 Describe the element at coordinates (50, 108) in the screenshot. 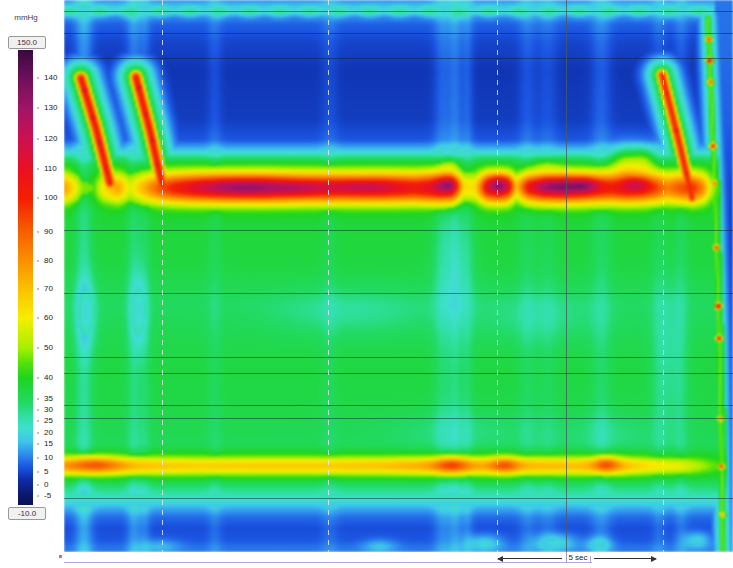

I see `colorbar-tick: 130` at that location.